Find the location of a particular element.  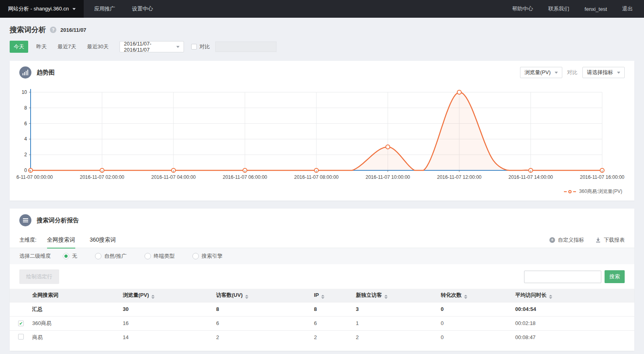

keyword-search-input is located at coordinates (563, 277).